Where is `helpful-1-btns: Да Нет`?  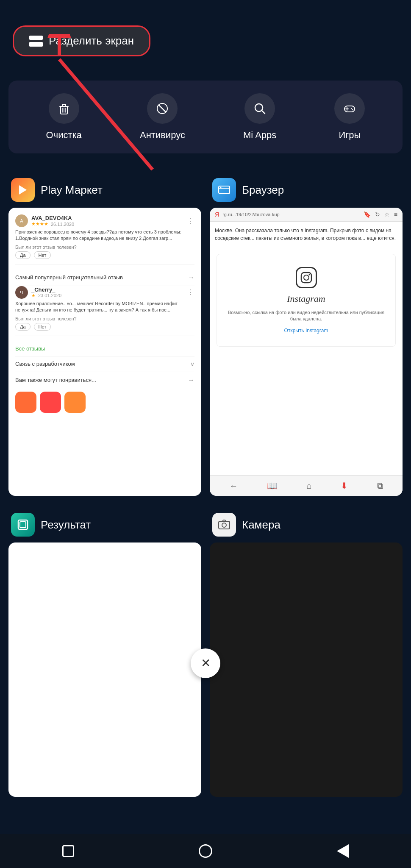 helpful-1-btns: Да Нет is located at coordinates (105, 255).